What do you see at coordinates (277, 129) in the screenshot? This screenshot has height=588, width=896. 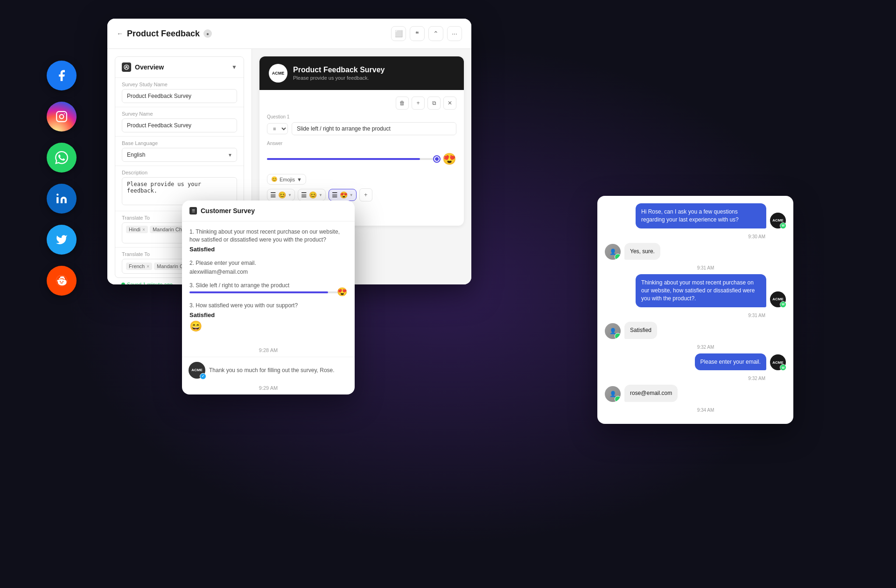 I see `question-type-select: ≡` at bounding box center [277, 129].